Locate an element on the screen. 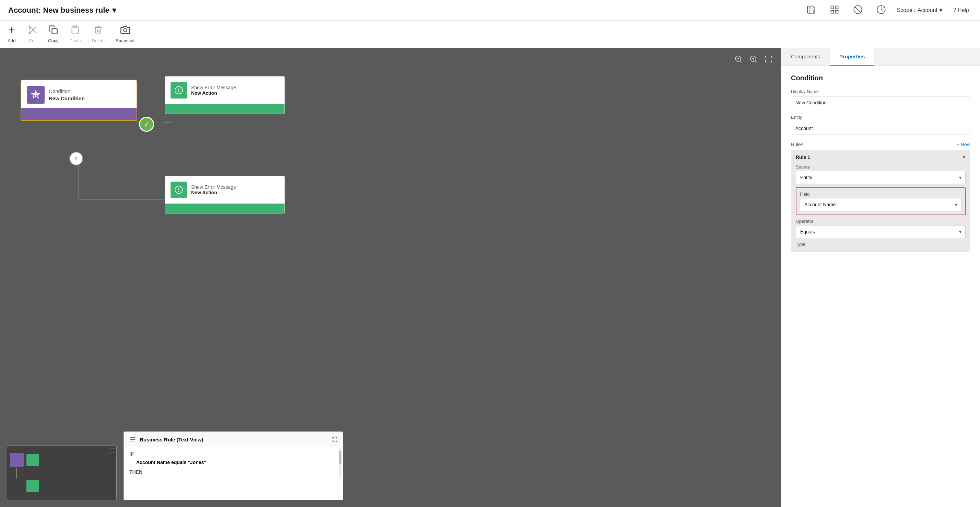 The height and width of the screenshot is (507, 980). display-name-label: Display Name is located at coordinates (881, 91).